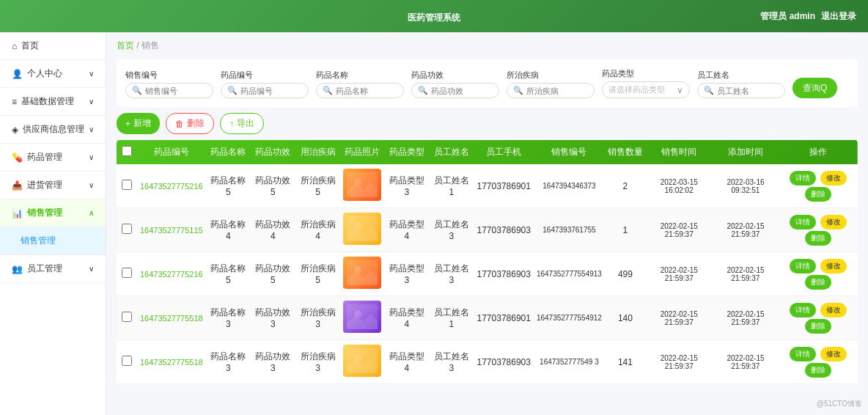 The width and height of the screenshot is (868, 415). What do you see at coordinates (318, 153) in the screenshot?
I see `th-disease: 用治疾病` at bounding box center [318, 153].